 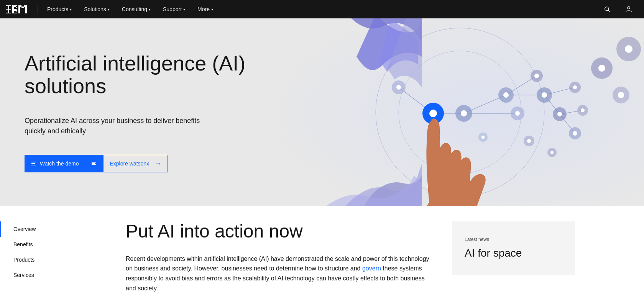 What do you see at coordinates (136, 75) in the screenshot?
I see `hero-title: Artificial intelligence (AI) solutions` at bounding box center [136, 75].